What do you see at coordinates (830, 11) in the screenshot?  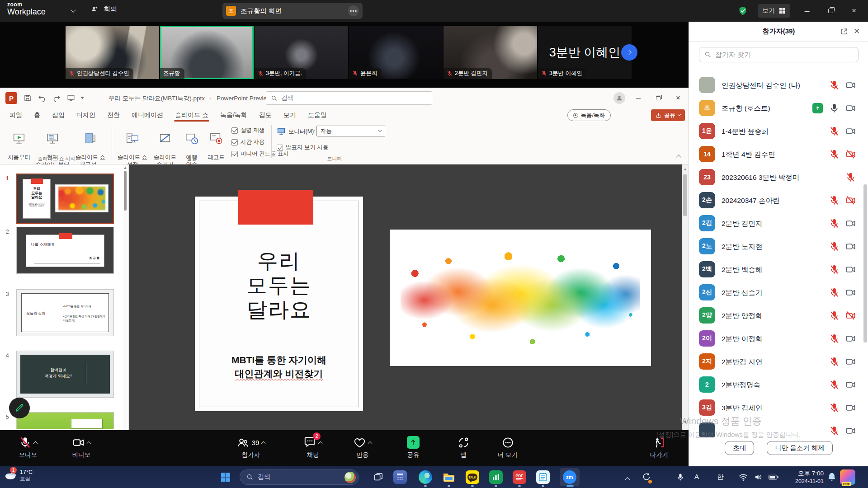 I see `restore-button` at bounding box center [830, 11].